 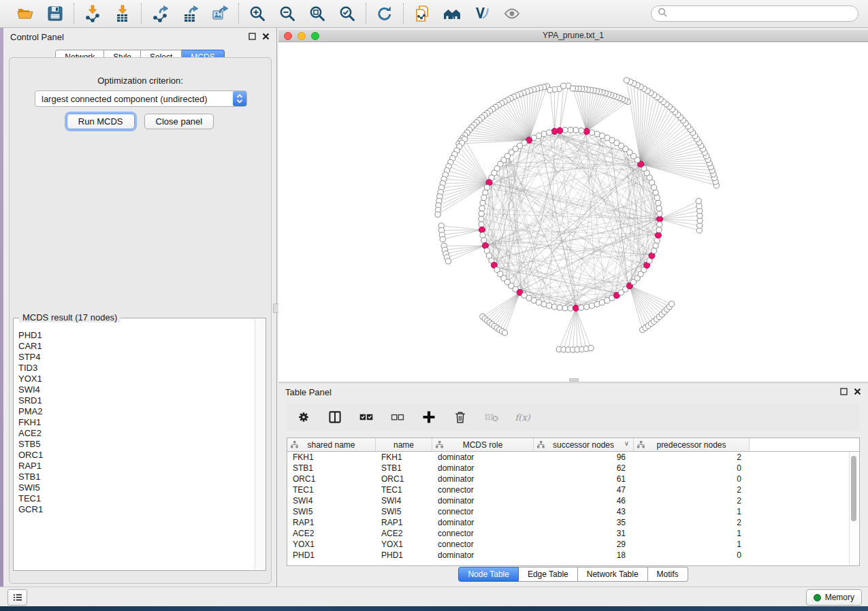 I want to click on cell-shared-name: SWI5, so click(x=332, y=512).